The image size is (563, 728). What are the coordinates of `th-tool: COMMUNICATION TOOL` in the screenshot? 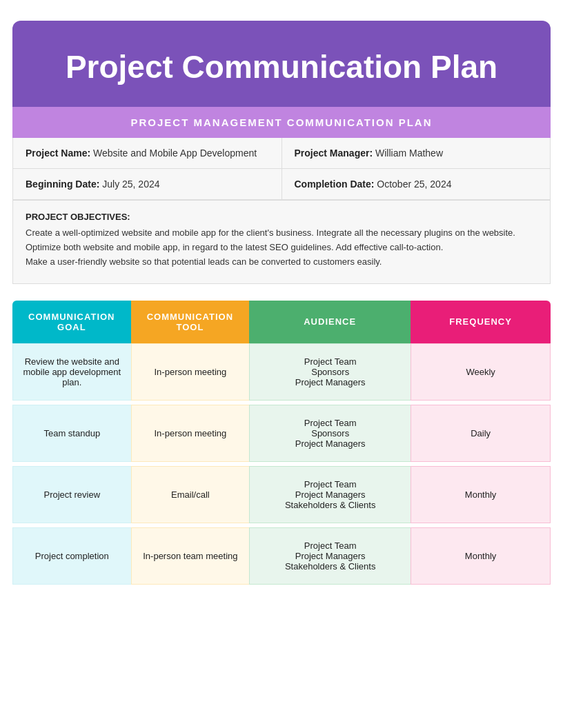 It's located at (190, 322).